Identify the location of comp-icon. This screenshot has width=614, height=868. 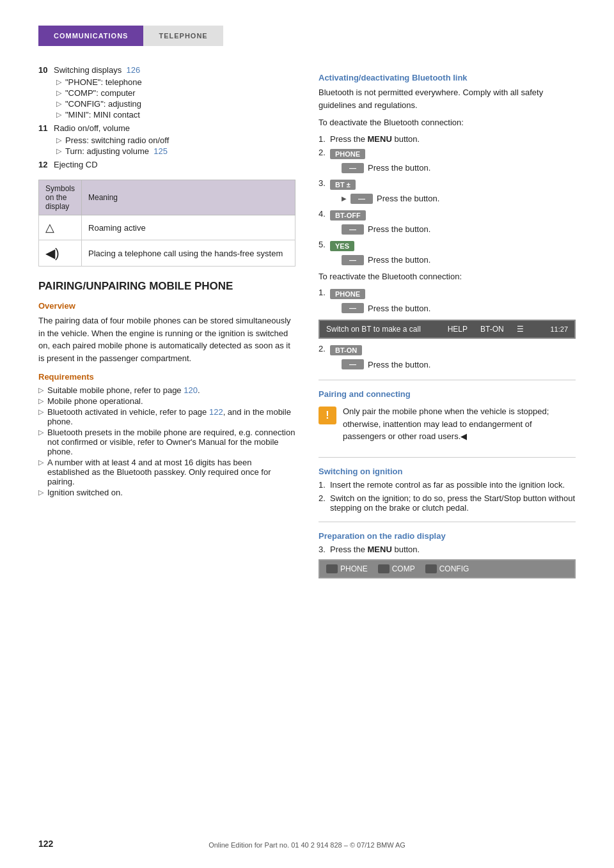
(384, 569).